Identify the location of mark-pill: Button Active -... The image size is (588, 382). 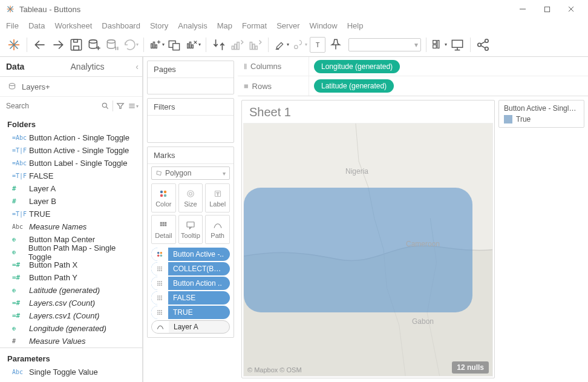
(191, 254).